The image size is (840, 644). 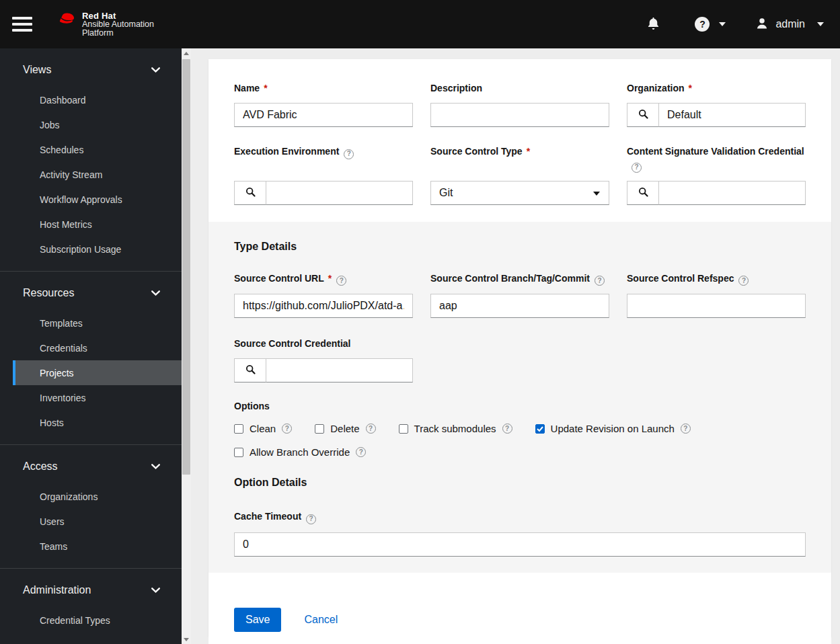 What do you see at coordinates (732, 115) in the screenshot?
I see `organization-input` at bounding box center [732, 115].